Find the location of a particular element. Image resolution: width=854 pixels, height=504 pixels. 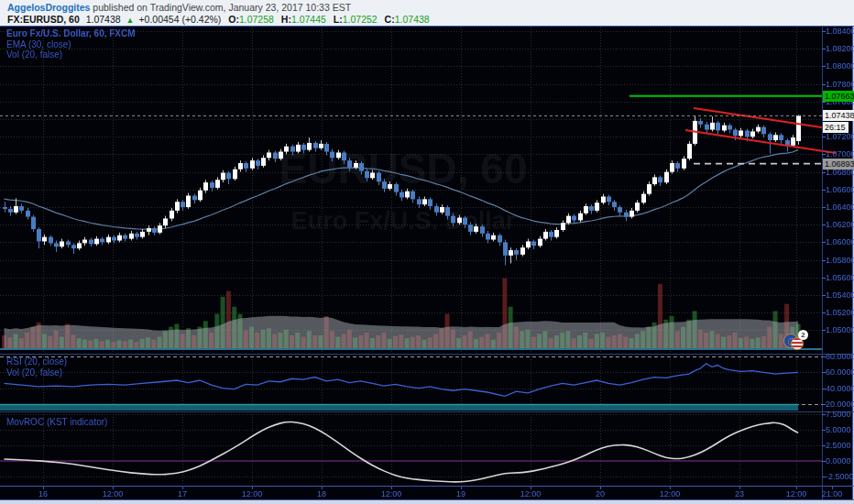

open-value: 1.07258 is located at coordinates (257, 19).